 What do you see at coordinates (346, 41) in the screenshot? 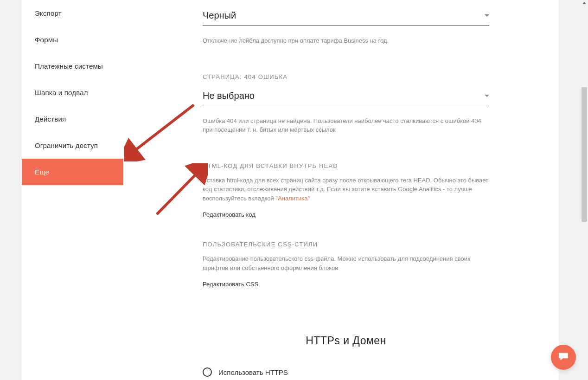
I see `label-color-help: Отключение лейбла доступно при оплате та…` at bounding box center [346, 41].